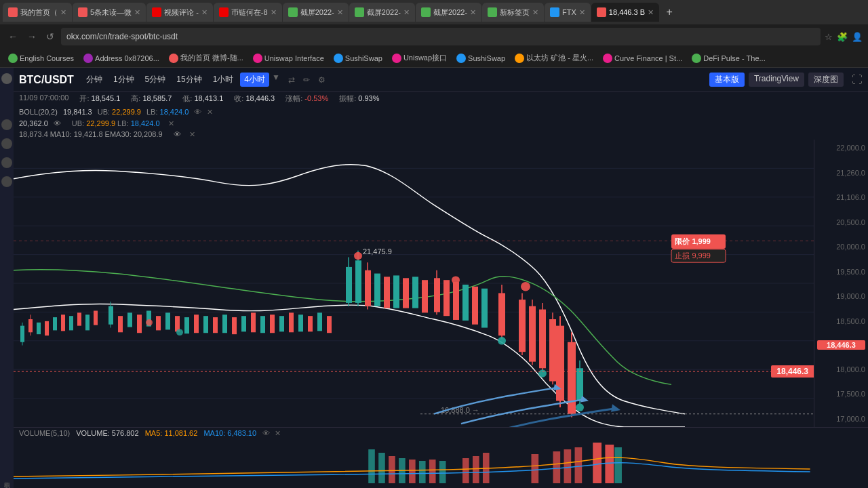 Image resolution: width=868 pixels, height=488 pixels. What do you see at coordinates (625, 12) in the screenshot?
I see `tab-10: 18,446.3 B ✕` at bounding box center [625, 12].